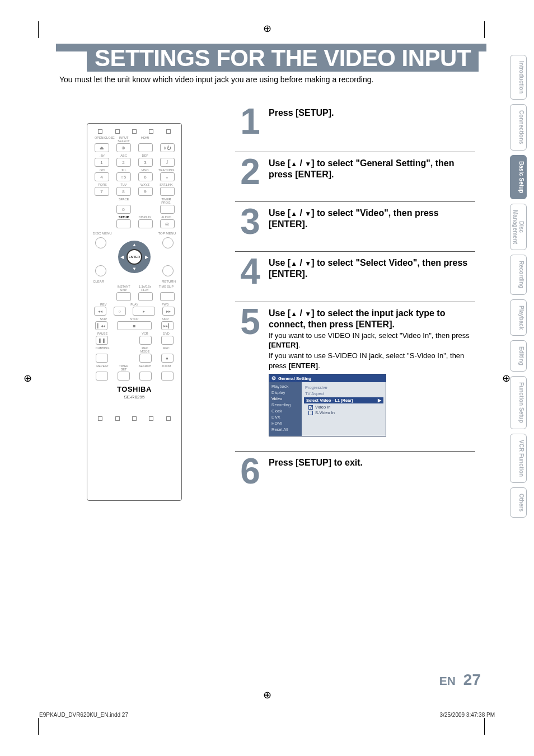  What do you see at coordinates (518, 503) in the screenshot?
I see `tab-others: Others` at bounding box center [518, 503].